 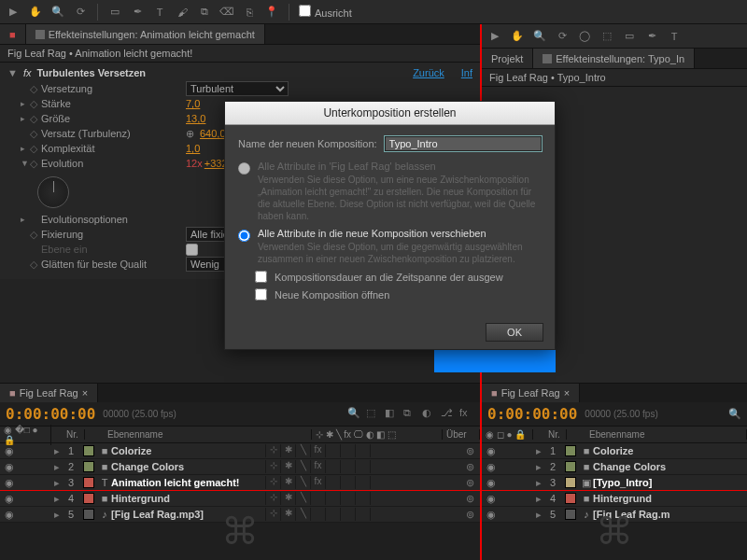 What do you see at coordinates (213, 133) in the screenshot?
I see `offset-value: 640,0` at bounding box center [213, 133].